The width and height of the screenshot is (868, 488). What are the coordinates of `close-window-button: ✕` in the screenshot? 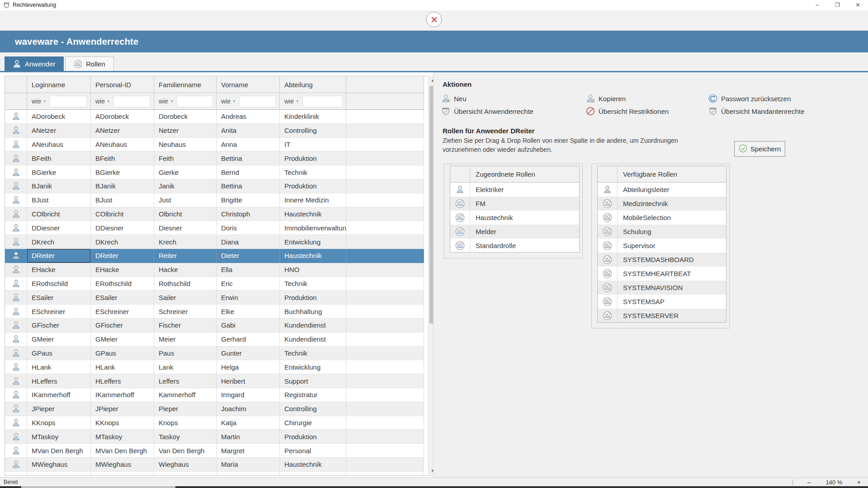 It's located at (858, 5).